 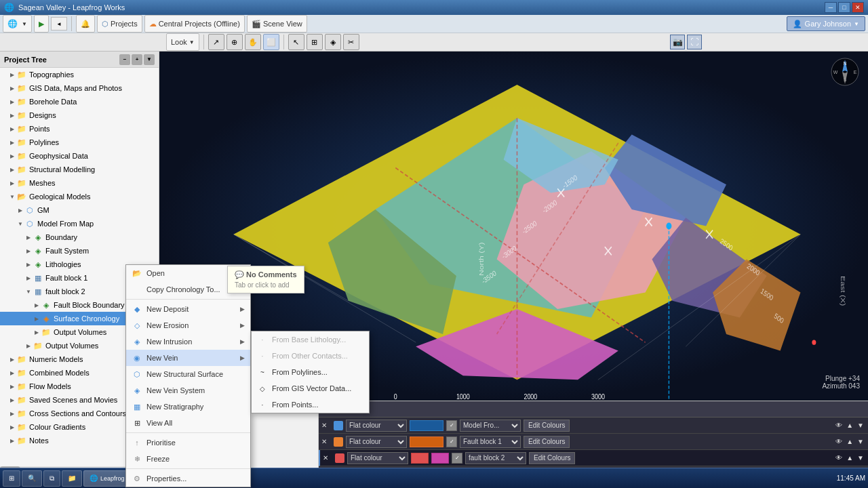 I want to click on tree-item-geophysical: ▶ 📁 Geophysical Data, so click(x=79, y=156).